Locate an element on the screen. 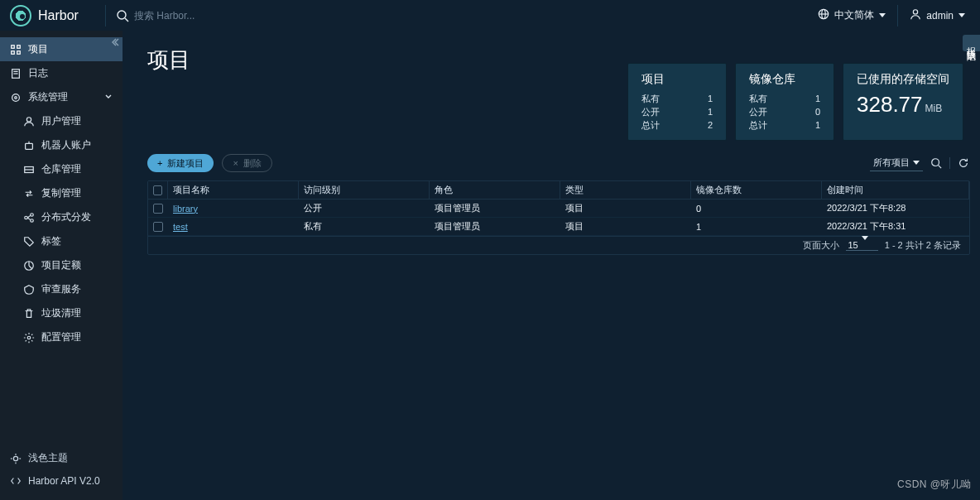  btn-label: 新建项目 is located at coordinates (185, 164).